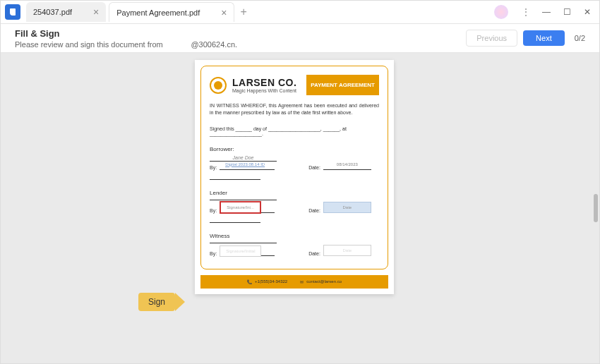  What do you see at coordinates (324, 281) in the screenshot?
I see `footer-email: contact@larsen.co` at bounding box center [324, 281].